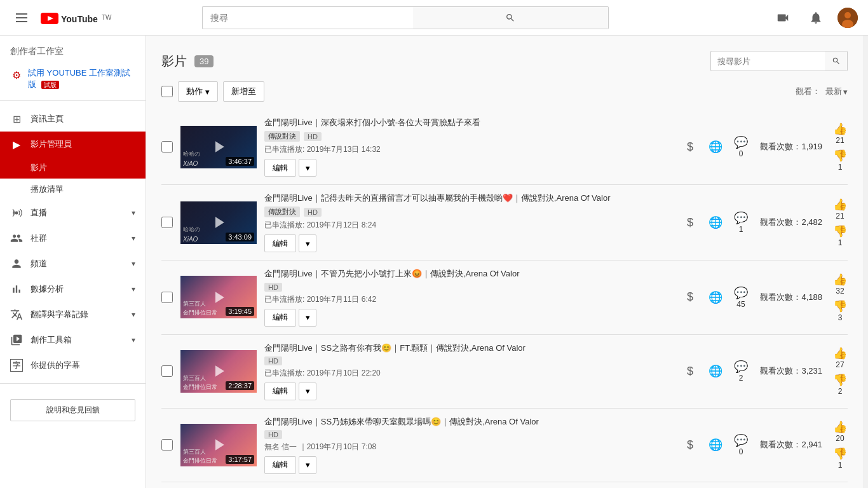  What do you see at coordinates (470, 274) in the screenshot?
I see `video-title: 金門陽明Live｜不管乃先把小小號打上來😡｜傳說對決,Arena Of Valo…` at bounding box center [470, 274].